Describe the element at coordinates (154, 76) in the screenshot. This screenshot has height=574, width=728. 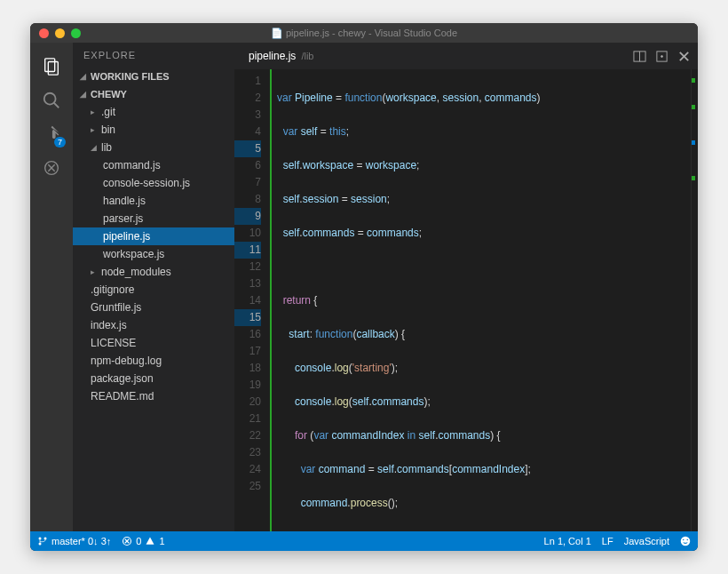
I see `working-files-section: ◢WORKING FILES` at that location.